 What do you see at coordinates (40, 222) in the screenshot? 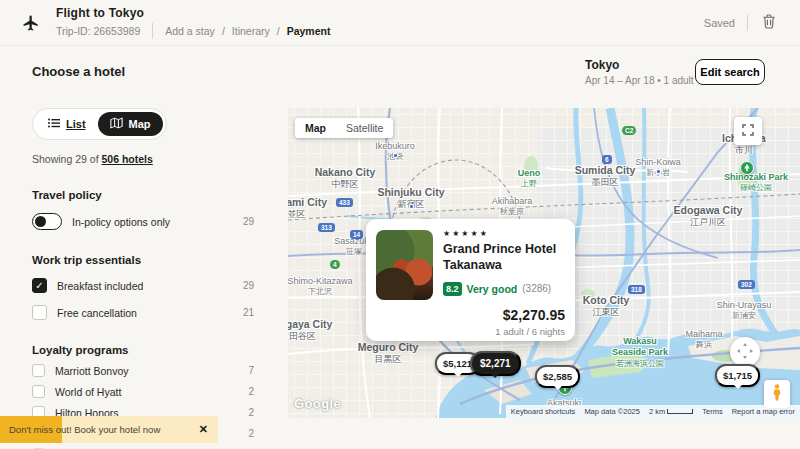
I see `toggle-knob` at bounding box center [40, 222].